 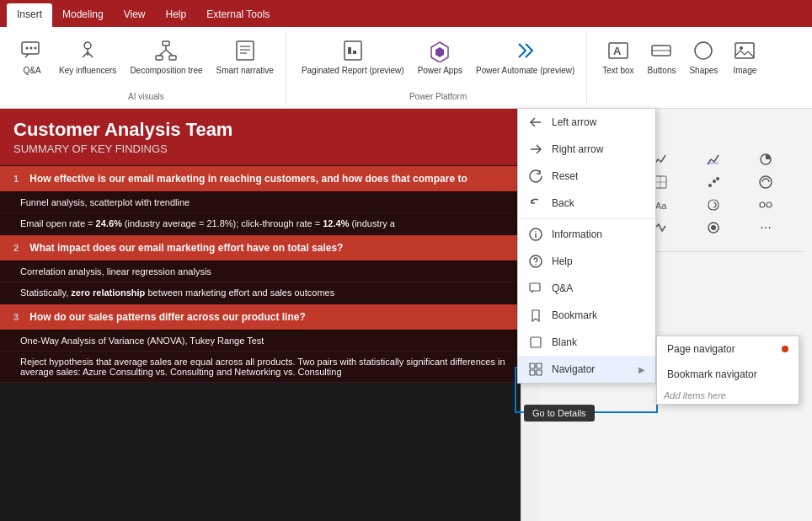 I want to click on bookmark-navigator-label: Bookmark navigator, so click(x=728, y=374).